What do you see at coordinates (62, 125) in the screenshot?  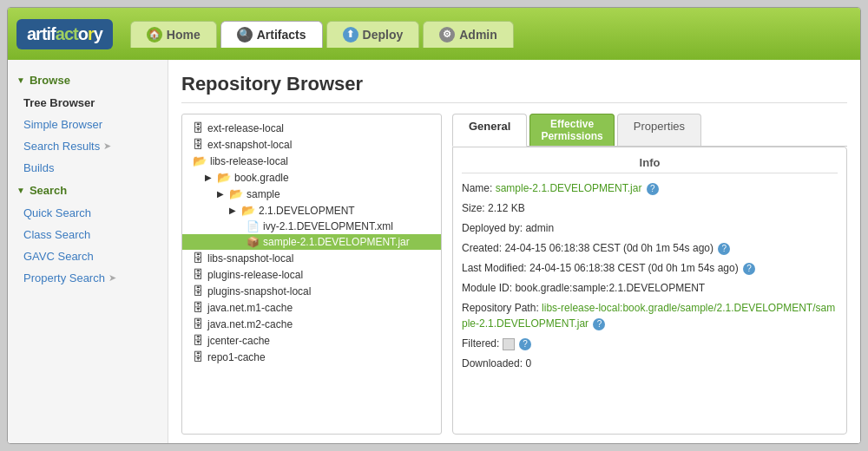 I see `simple-browser-label: Simple Browser` at bounding box center [62, 125].